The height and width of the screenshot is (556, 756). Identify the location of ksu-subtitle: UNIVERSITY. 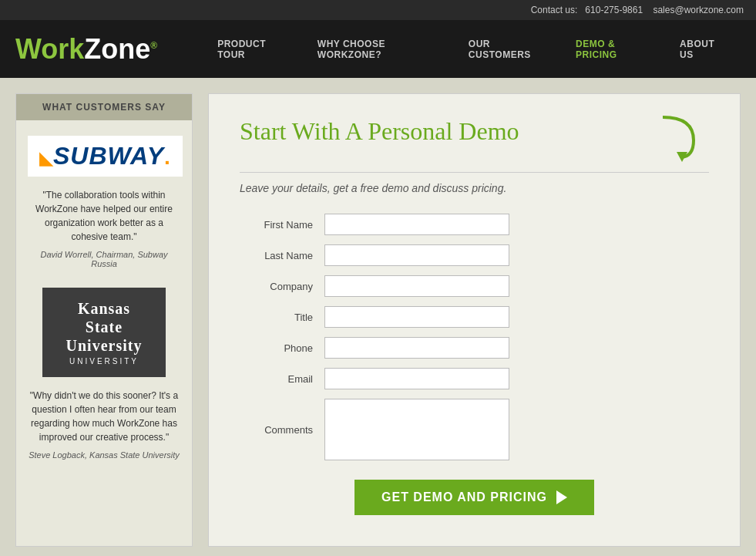
(104, 361).